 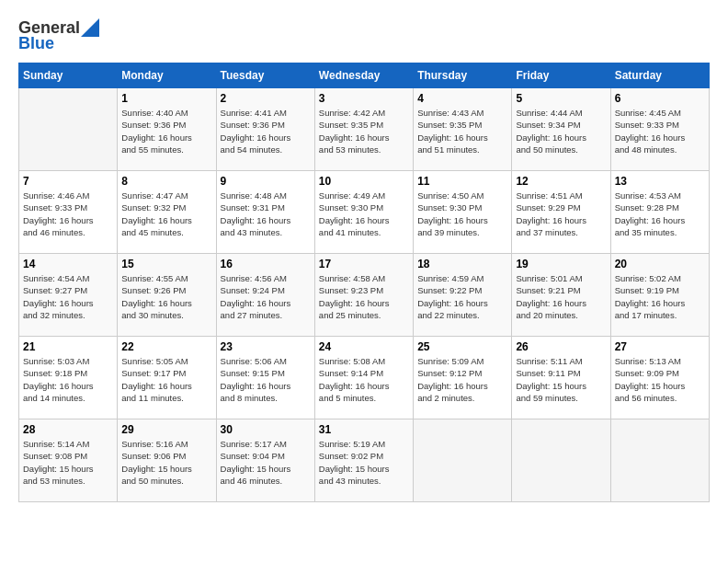 I want to click on calendar-cell: 24Sunrise: 5:08 AM Sunset: 9:14 PM Dayli…, so click(x=364, y=378).